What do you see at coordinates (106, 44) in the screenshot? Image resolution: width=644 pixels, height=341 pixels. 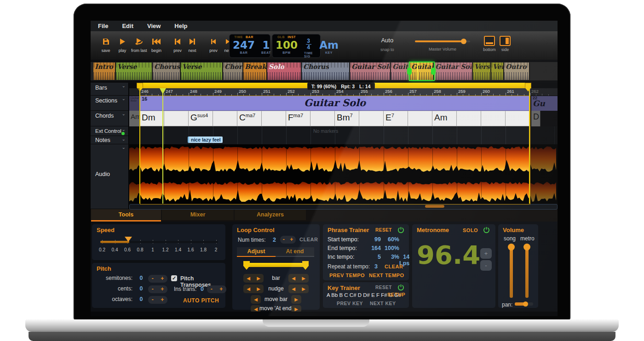 I see `save-button: save` at bounding box center [106, 44].